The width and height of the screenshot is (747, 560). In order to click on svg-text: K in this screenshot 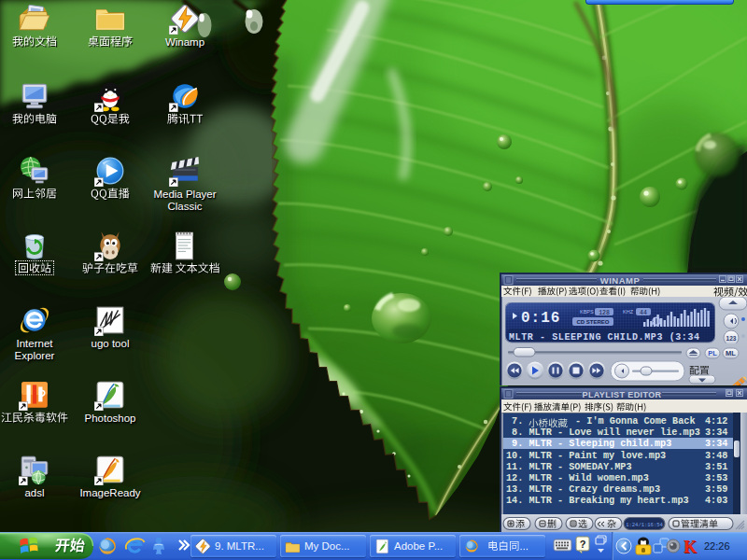, I will do `click(690, 547)`.